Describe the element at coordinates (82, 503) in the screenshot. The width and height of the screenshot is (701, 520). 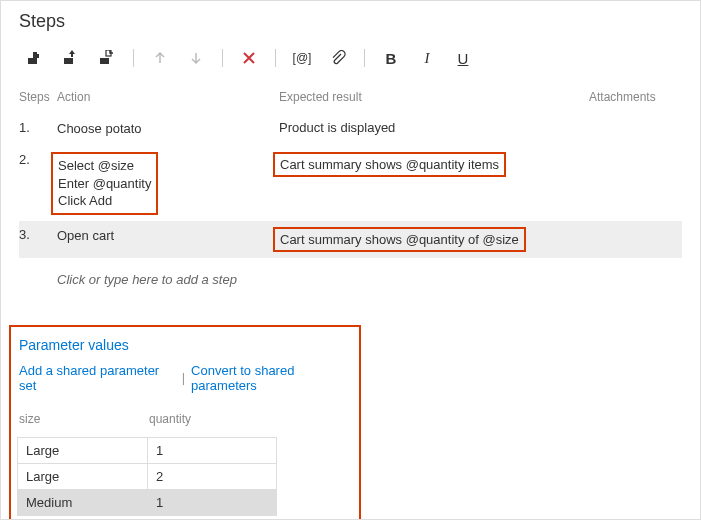
I see `param-cell-size: Medium` at that location.